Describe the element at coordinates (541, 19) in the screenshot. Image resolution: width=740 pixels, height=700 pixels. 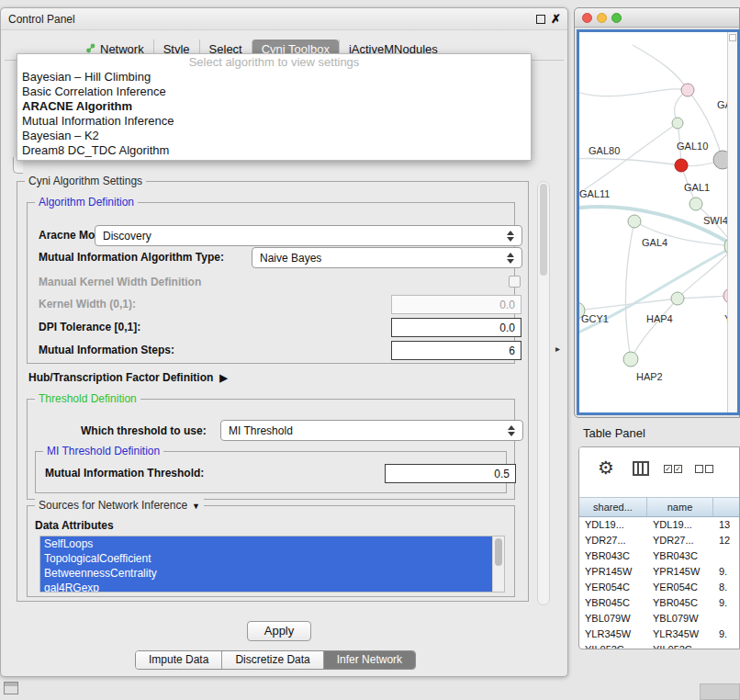
I see `float-window-icon` at that location.